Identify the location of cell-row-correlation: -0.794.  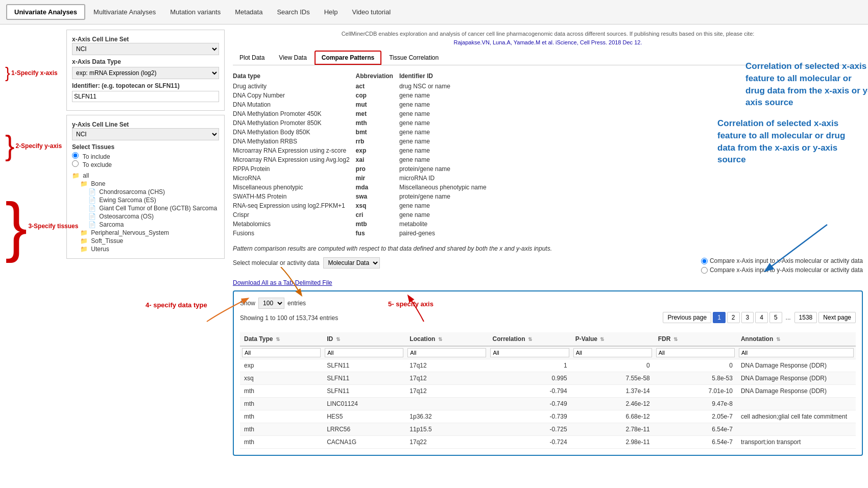
(529, 391).